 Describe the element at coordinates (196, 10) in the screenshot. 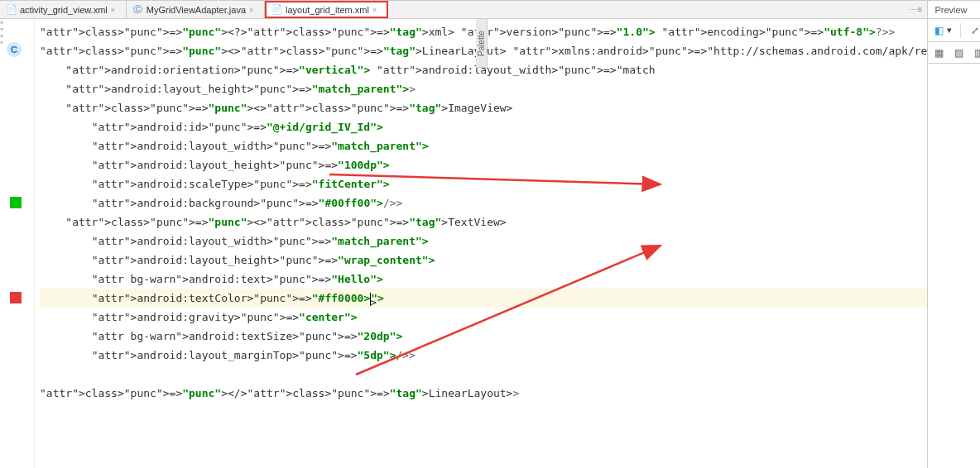

I see `tab-label: MyGridViewAdapter.java` at that location.